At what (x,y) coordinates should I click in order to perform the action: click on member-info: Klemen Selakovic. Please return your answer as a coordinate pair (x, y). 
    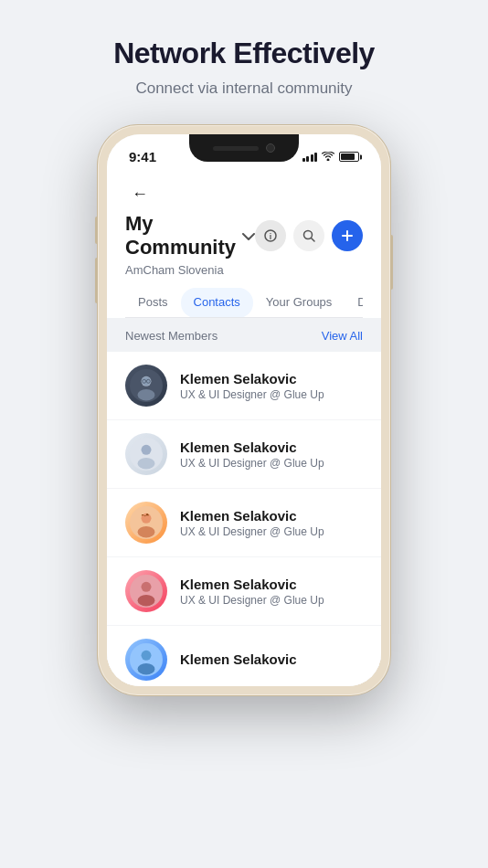
    Looking at the image, I should click on (271, 660).